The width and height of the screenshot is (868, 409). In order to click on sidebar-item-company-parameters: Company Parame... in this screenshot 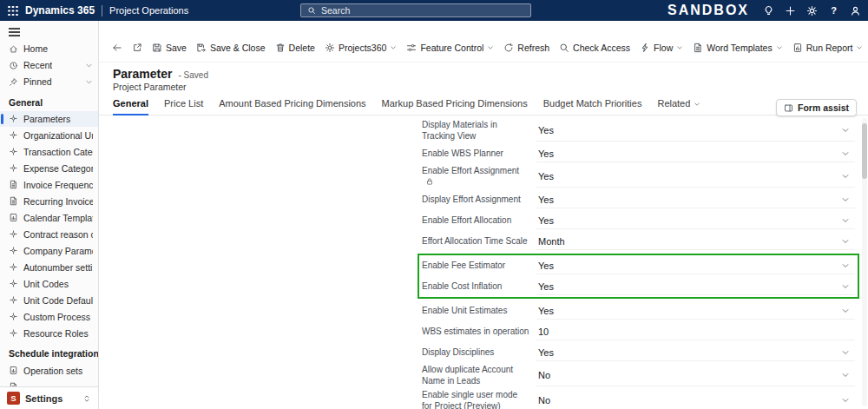, I will do `click(49, 250)`.